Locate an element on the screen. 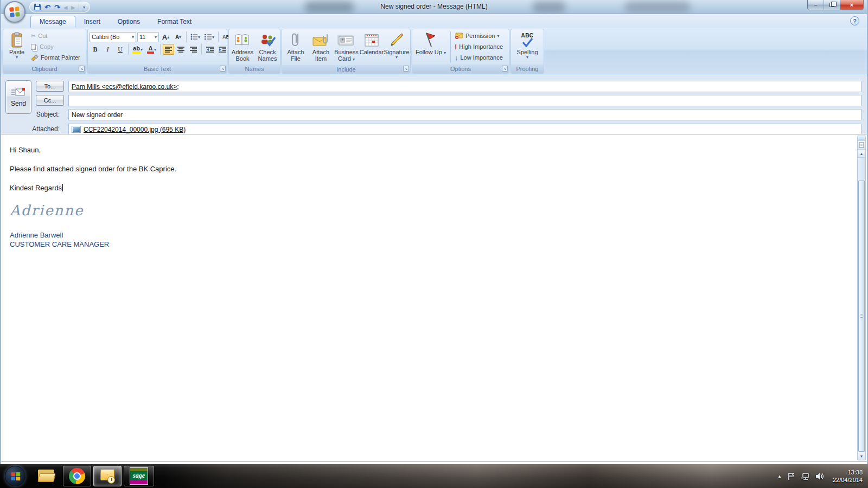 This screenshot has width=868, height=488. business-card-button: Business Card ▾ is located at coordinates (346, 47).